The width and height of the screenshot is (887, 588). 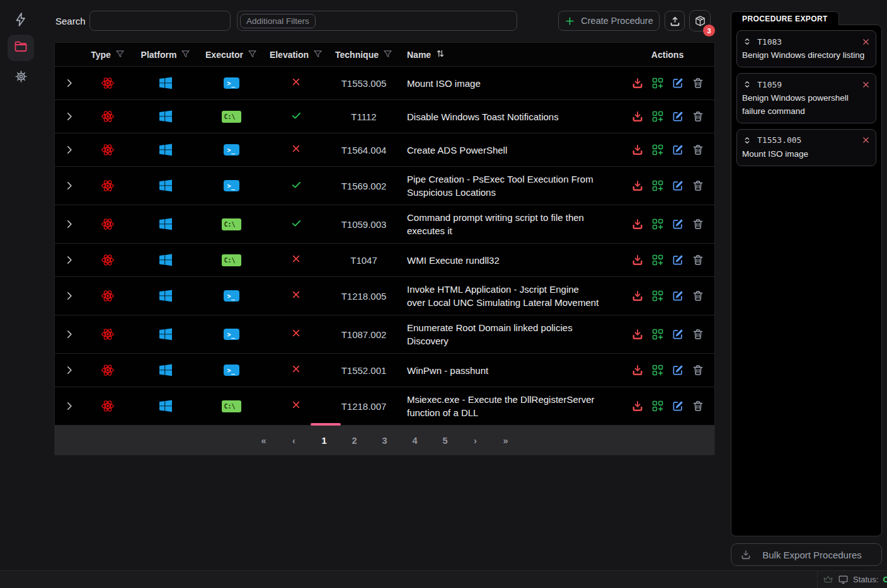 I want to click on plus-icon, so click(x=569, y=21).